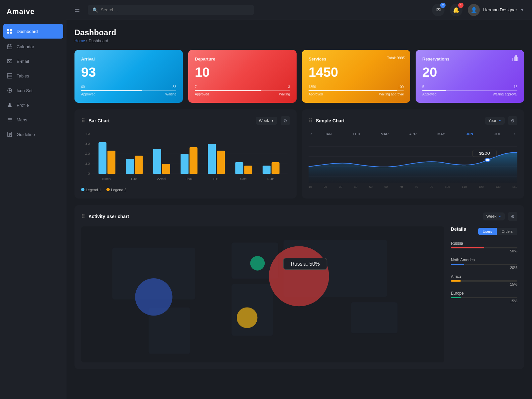 The height and width of the screenshot is (399, 532). Describe the element at coordinates (216, 179) in the screenshot. I see `svg-text: Fri` at that location.